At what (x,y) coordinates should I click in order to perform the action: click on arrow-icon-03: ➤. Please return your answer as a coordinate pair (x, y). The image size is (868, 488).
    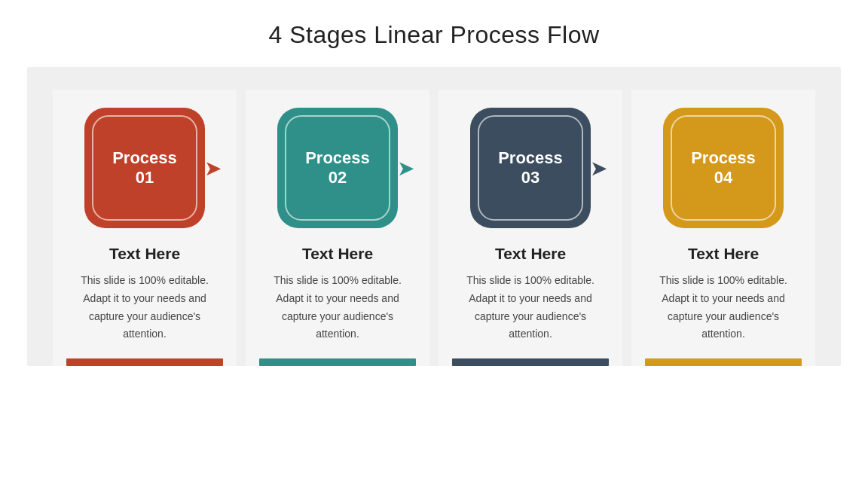
    Looking at the image, I should click on (598, 169).